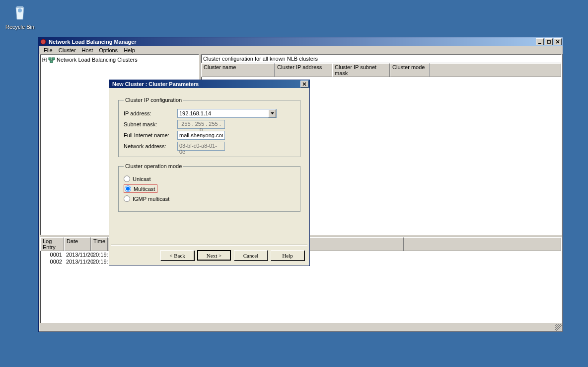 The width and height of the screenshot is (588, 367). I want to click on label-unicast: Unicast, so click(142, 179).